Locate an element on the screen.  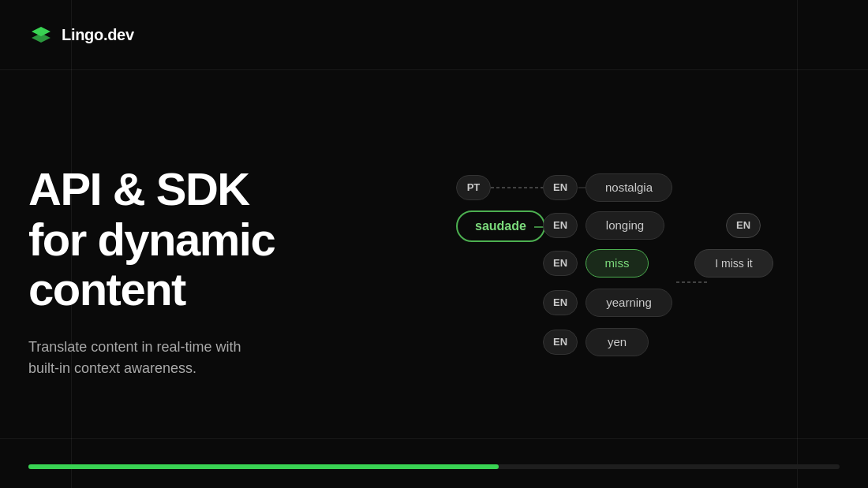
en-lang-badge-5: EN is located at coordinates (560, 342).